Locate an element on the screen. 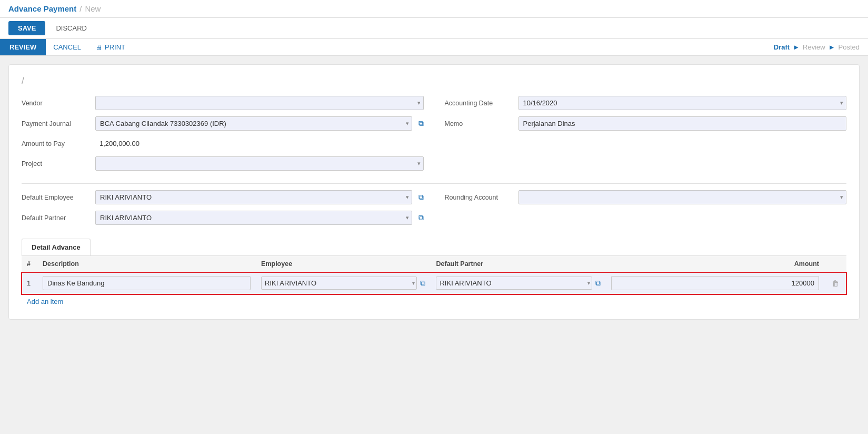 The width and height of the screenshot is (868, 434). wf-step-posted: Posted is located at coordinates (849, 47).